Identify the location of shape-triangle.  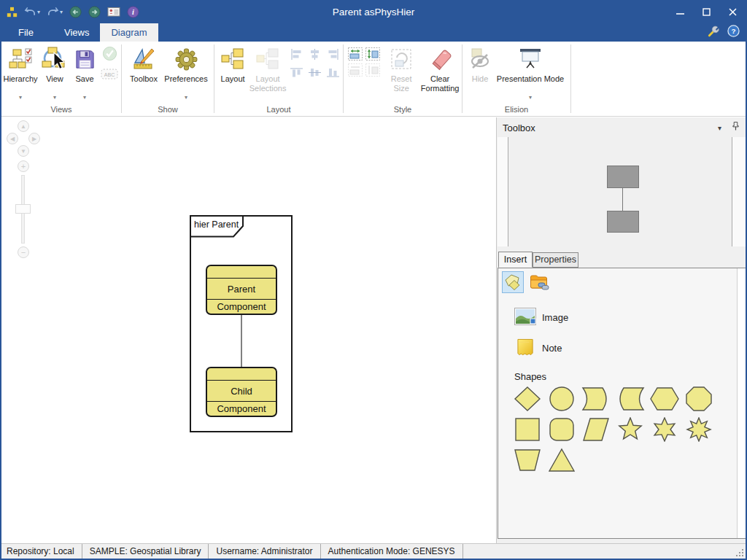
(562, 460).